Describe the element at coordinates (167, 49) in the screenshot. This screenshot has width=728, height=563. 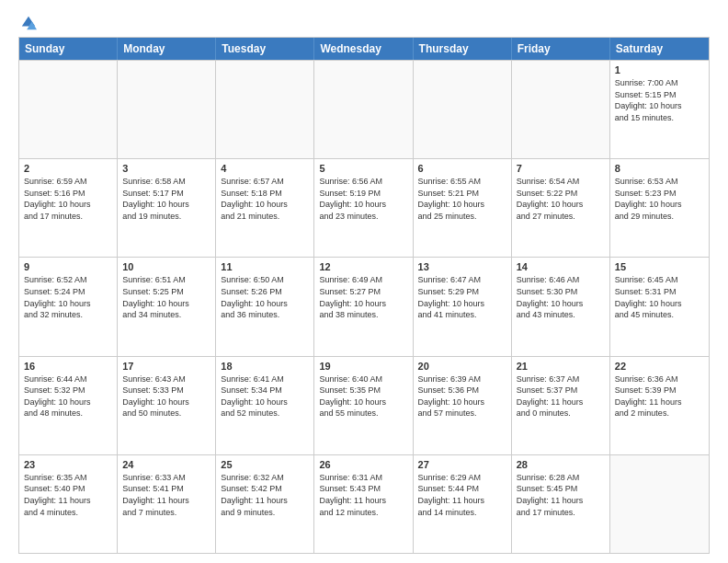
I see `header-day-monday: Monday` at that location.